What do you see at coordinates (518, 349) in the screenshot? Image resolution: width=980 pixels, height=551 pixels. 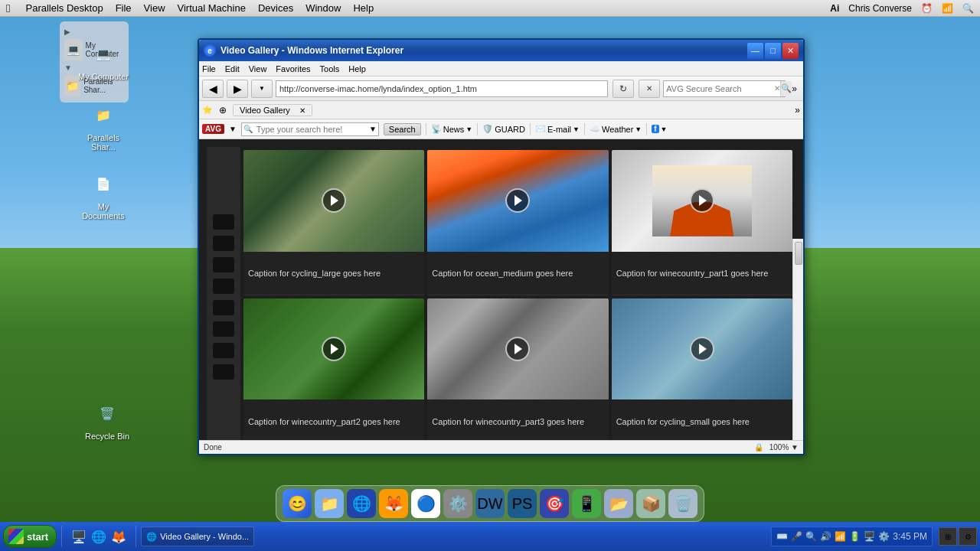 I see `play-button-wine3` at bounding box center [518, 349].